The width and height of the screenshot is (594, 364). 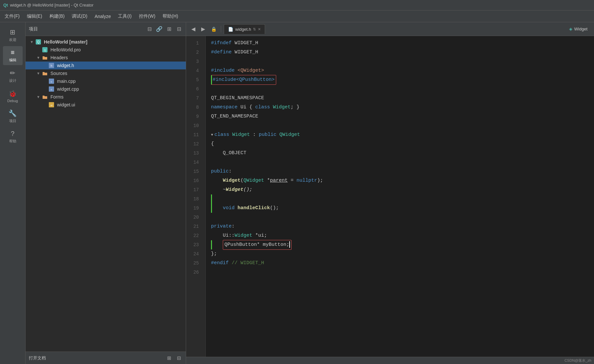 I want to click on app-icon: Qt, so click(x=6, y=5).